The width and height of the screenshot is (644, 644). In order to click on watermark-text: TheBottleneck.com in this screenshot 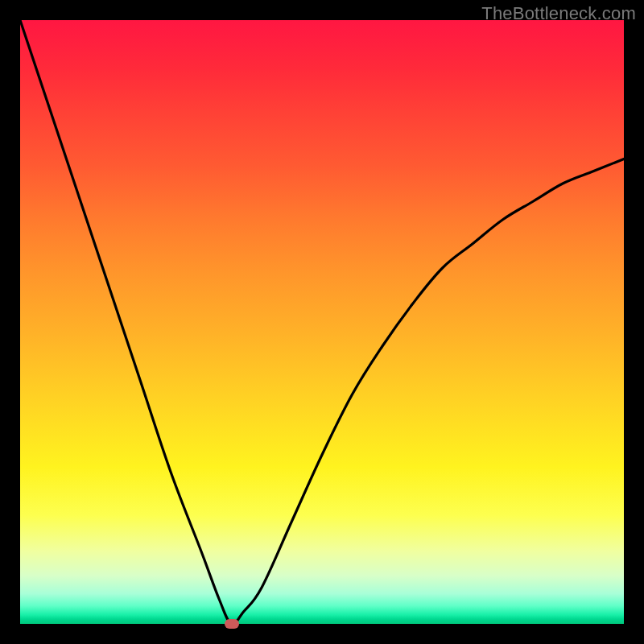, I will do `click(559, 14)`.